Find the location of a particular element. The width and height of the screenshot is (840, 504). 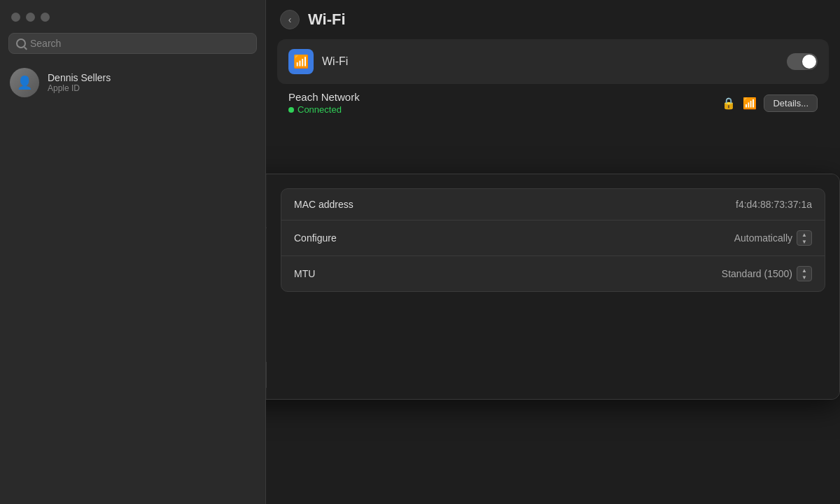

user-info: Dennis Sellers Apple ID is located at coordinates (79, 83).